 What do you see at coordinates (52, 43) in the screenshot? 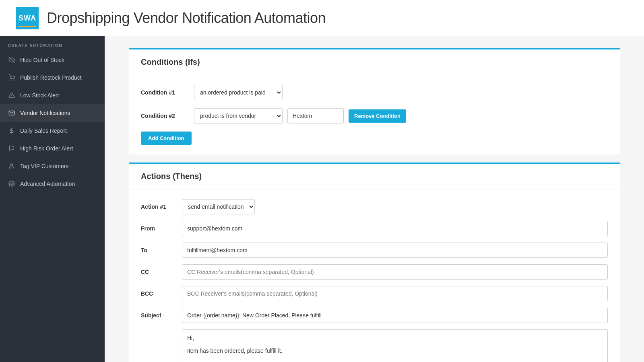
I see `sidebar-section-label: CREATE AUTOMATION` at bounding box center [52, 43].